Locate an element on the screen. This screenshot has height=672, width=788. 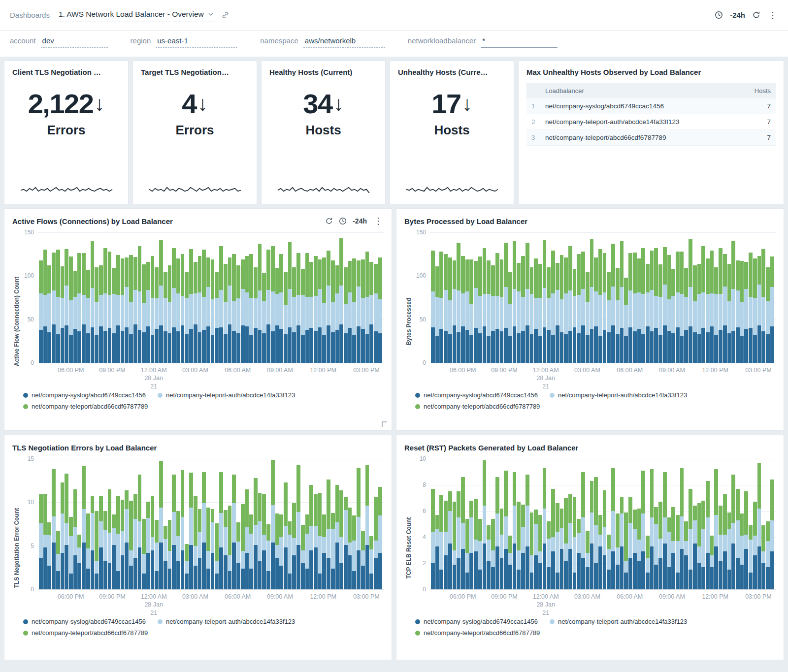
panel-title: Active Flows (Connections) by Load Balan… is located at coordinates (93, 222).